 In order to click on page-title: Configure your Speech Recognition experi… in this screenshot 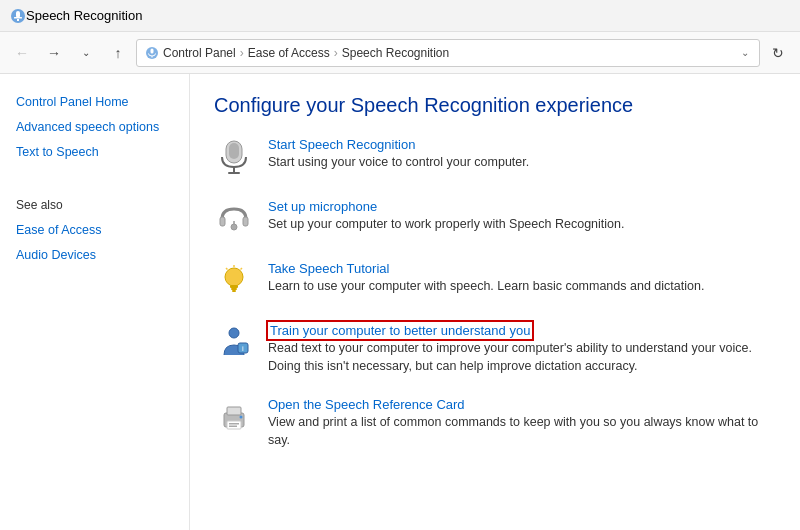, I will do `click(495, 106)`.